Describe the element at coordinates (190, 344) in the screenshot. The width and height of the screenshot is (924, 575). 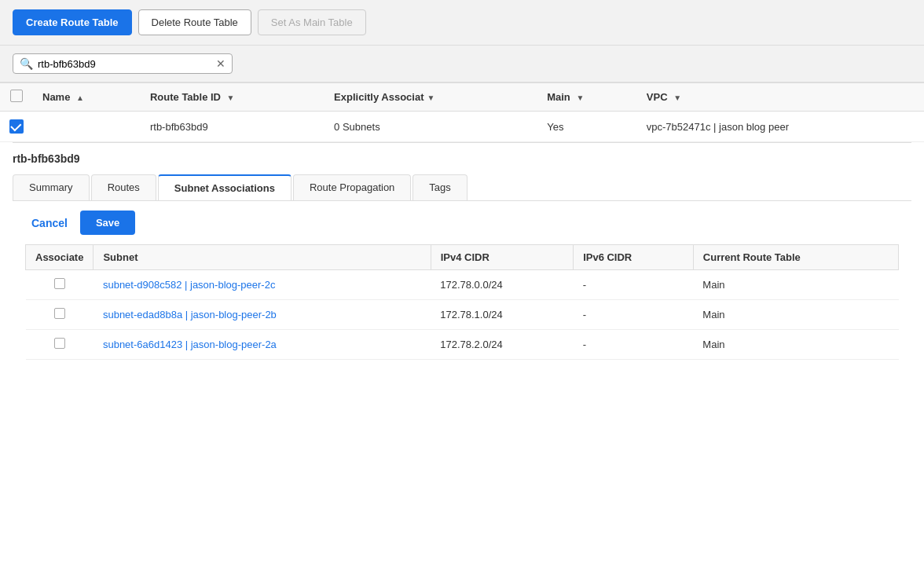
I see `subnet-link: subnet-6a6d1423 | jason-blog-peer-2a` at that location.